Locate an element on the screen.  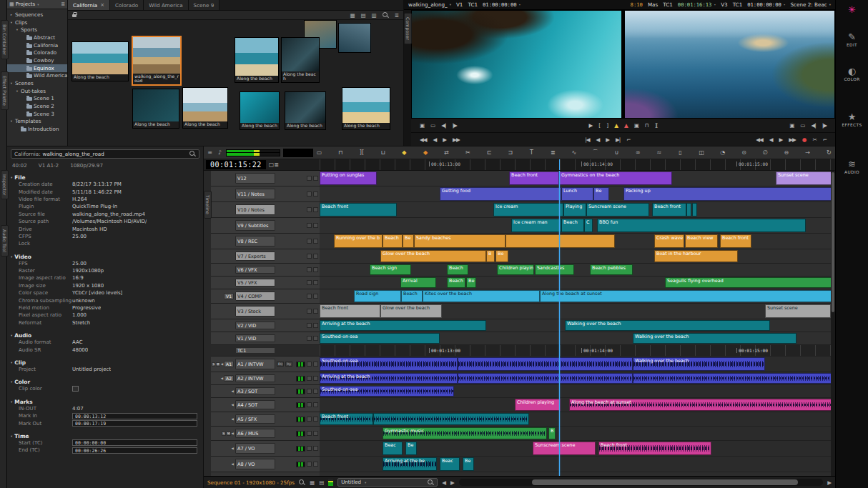
inspector-clip-field: California: walking_along_the_road is located at coordinates (105, 154).